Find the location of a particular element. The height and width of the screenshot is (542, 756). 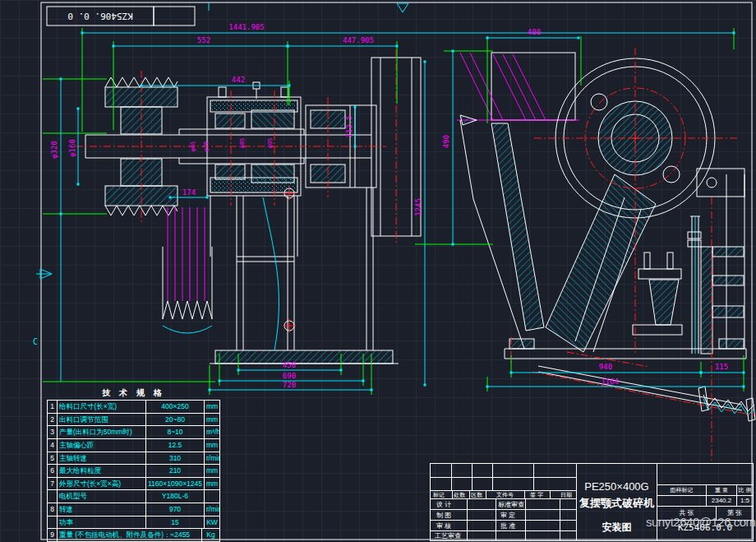

row-name: 外形尺寸(长×宽×高) is located at coordinates (101, 484).